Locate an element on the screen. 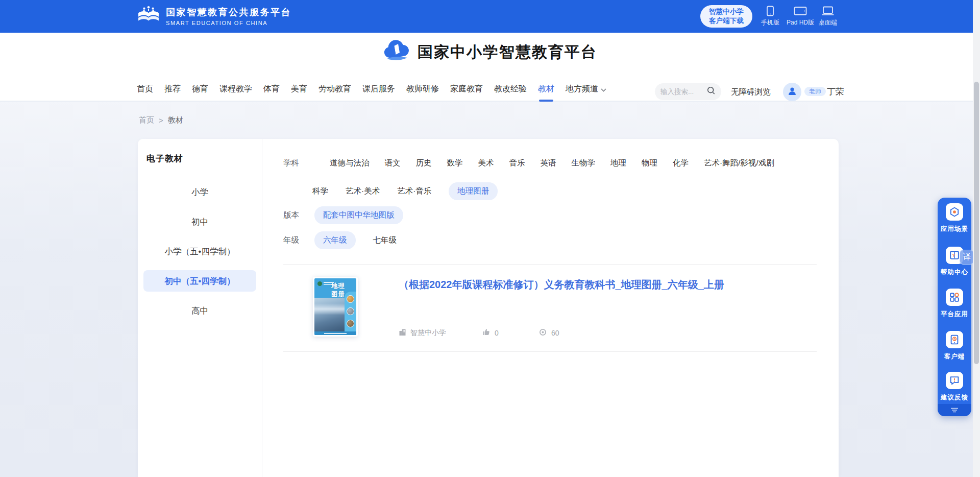 The height and width of the screenshot is (477, 980). open-book-logo-icon is located at coordinates (149, 16).